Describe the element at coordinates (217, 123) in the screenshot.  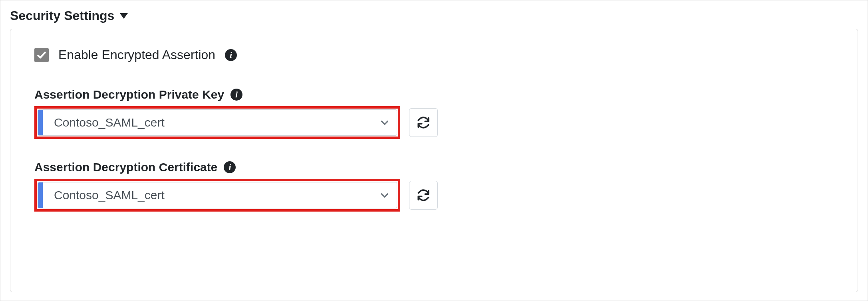
I see `private-key-highlight: Contoso_SAML_cert` at that location.